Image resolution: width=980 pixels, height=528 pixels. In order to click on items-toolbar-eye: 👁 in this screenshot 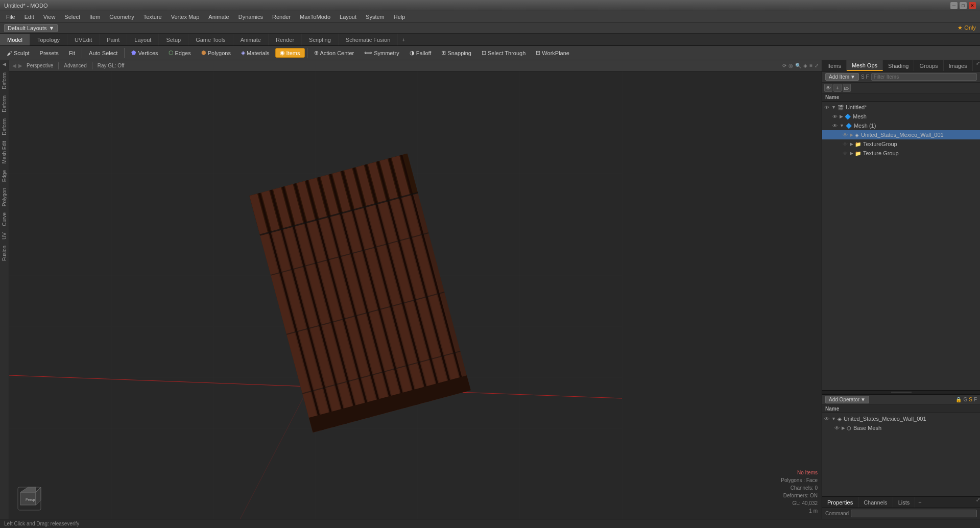, I will do `click(828, 88)`.